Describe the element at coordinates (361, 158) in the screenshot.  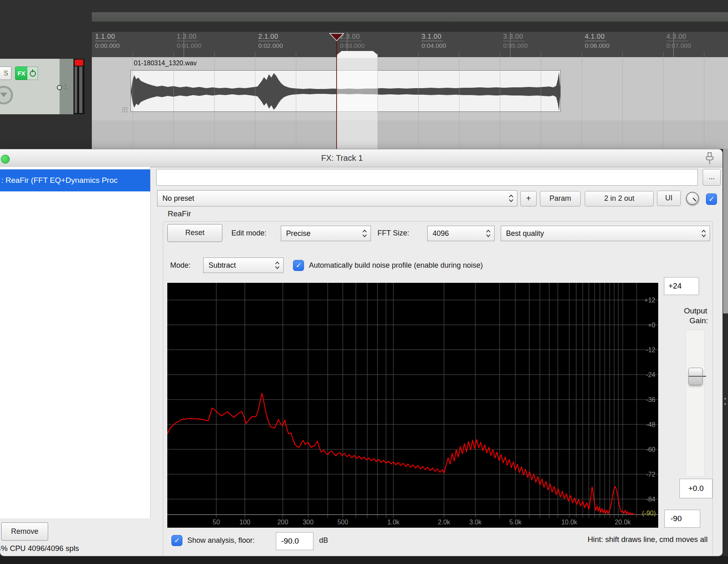
I see `window-titlebar: FX: Track 1` at that location.